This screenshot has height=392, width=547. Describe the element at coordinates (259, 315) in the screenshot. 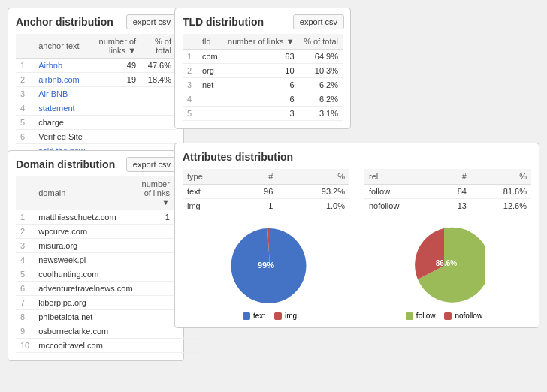

I see `legend-text-label: text` at that location.